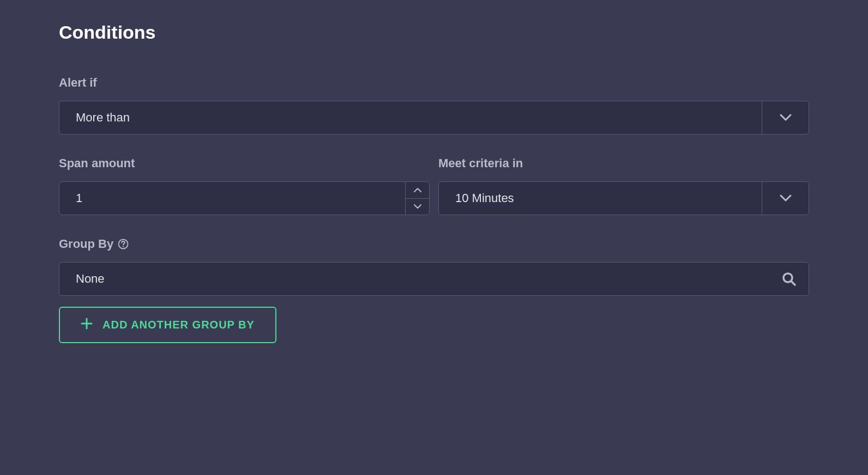 The image size is (868, 475). What do you see at coordinates (789, 279) in the screenshot?
I see `search-icon` at bounding box center [789, 279].